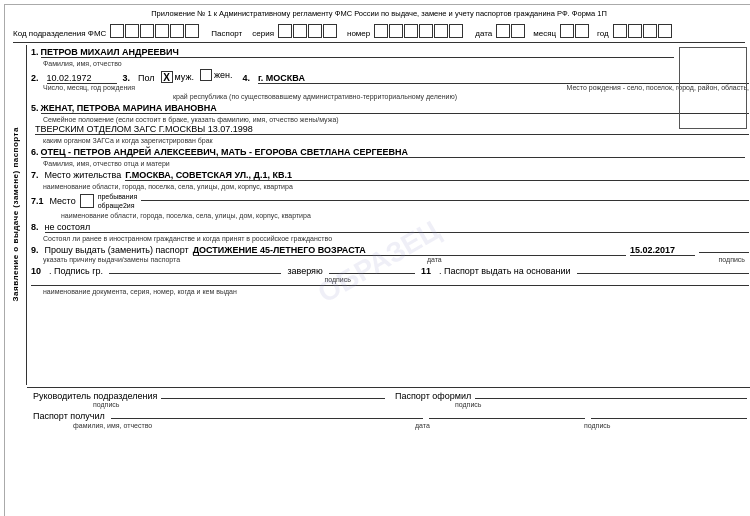 The image size is (750, 516). Describe the element at coordinates (732, 260) in the screenshot. I see `field9-podpis-label: подпись` at that location.